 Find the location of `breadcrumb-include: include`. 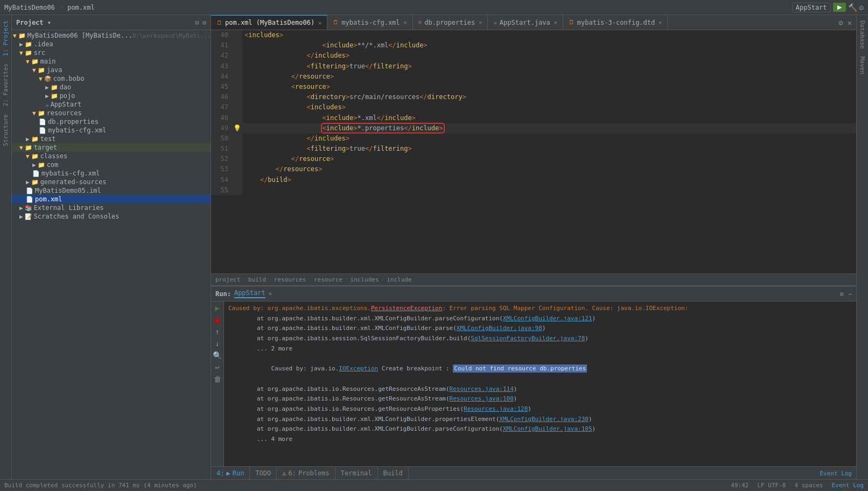

breadcrumb-include: include is located at coordinates (399, 280).